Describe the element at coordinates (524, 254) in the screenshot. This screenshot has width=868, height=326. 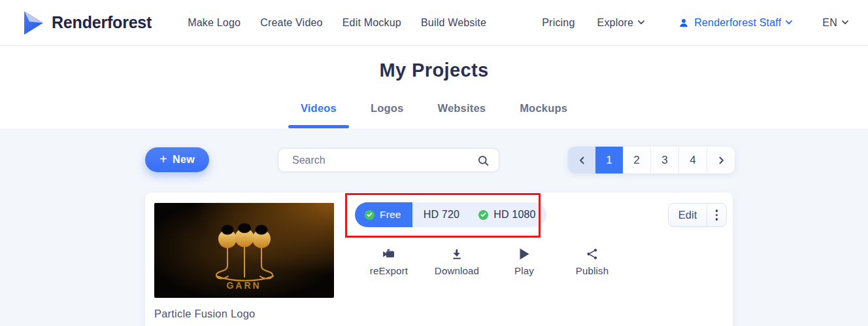
I see `play-icon` at that location.